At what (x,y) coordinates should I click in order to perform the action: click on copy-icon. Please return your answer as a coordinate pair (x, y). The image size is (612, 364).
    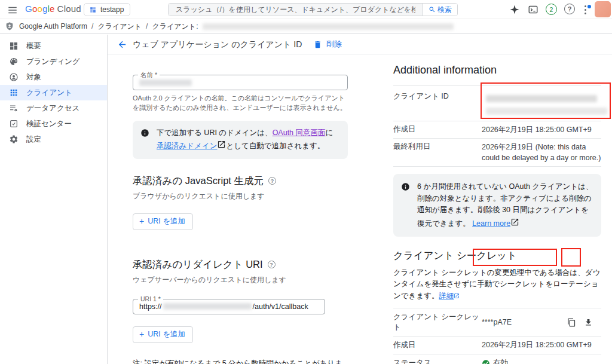
    Looking at the image, I should click on (571, 323).